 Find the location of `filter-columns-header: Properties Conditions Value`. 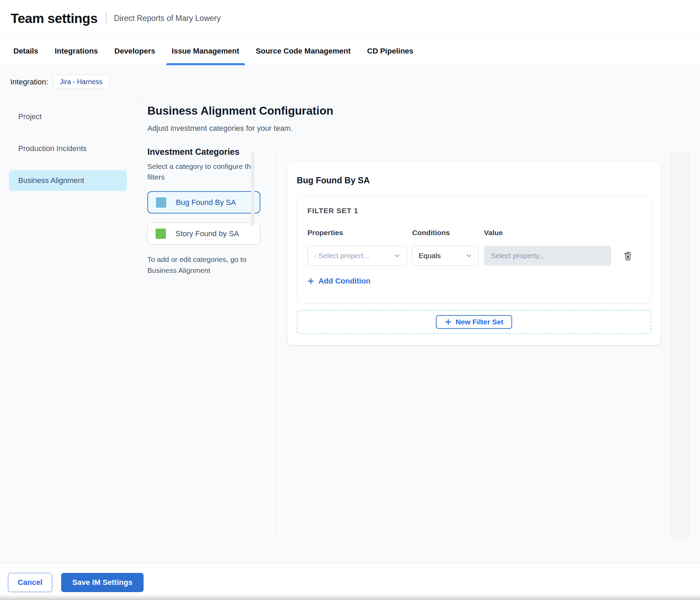

filter-columns-header: Properties Conditions Value is located at coordinates (474, 233).